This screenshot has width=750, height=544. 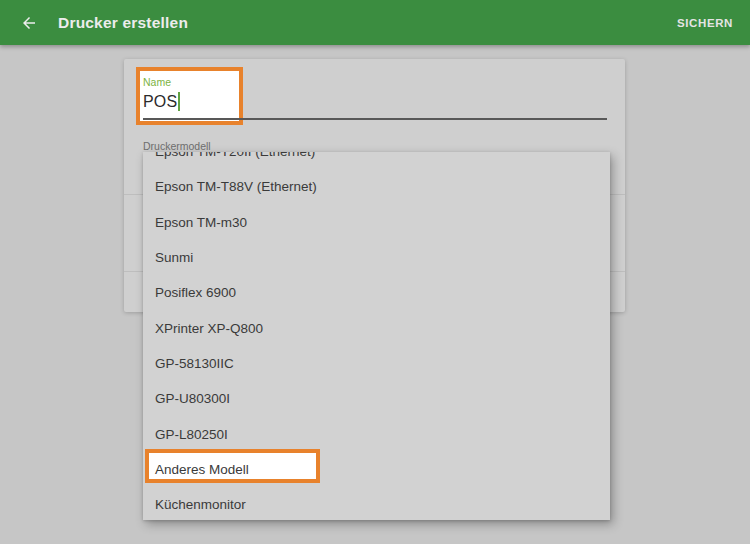 What do you see at coordinates (236, 186) in the screenshot?
I see `dropdown-item-label: Epson TM-T88V (Ethernet)` at bounding box center [236, 186].